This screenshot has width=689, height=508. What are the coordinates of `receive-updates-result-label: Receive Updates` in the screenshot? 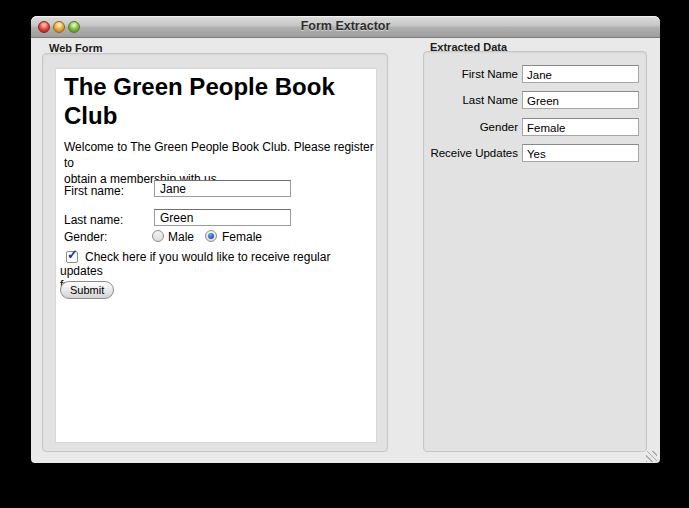 It's located at (471, 153).